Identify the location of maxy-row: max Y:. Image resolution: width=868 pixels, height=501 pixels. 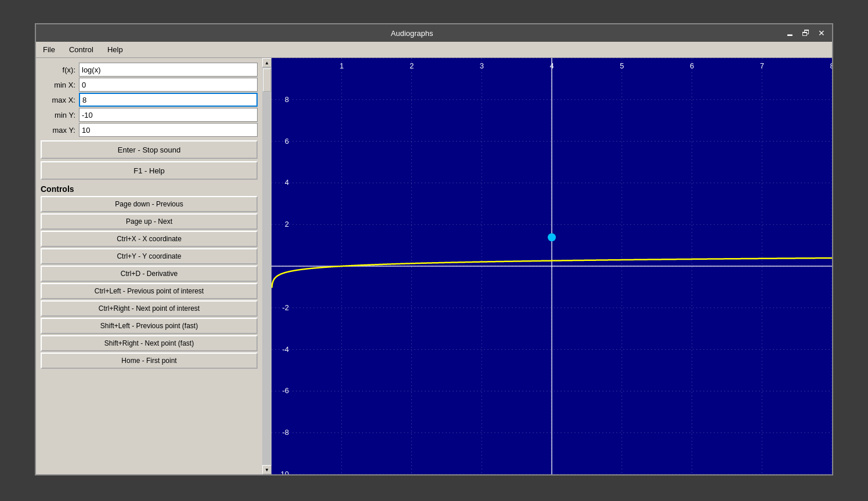
(149, 130).